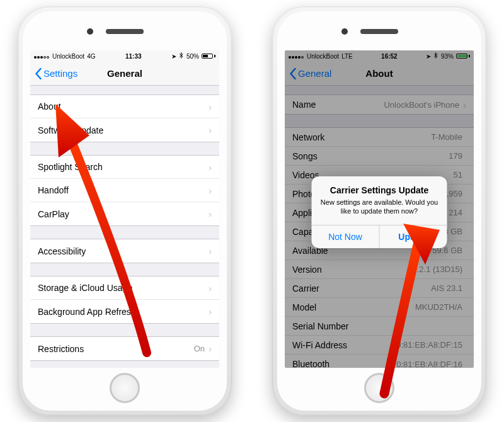 The height and width of the screenshot is (422, 504). Describe the element at coordinates (125, 251) in the screenshot. I see `settings-row: Accessibility›` at that location.